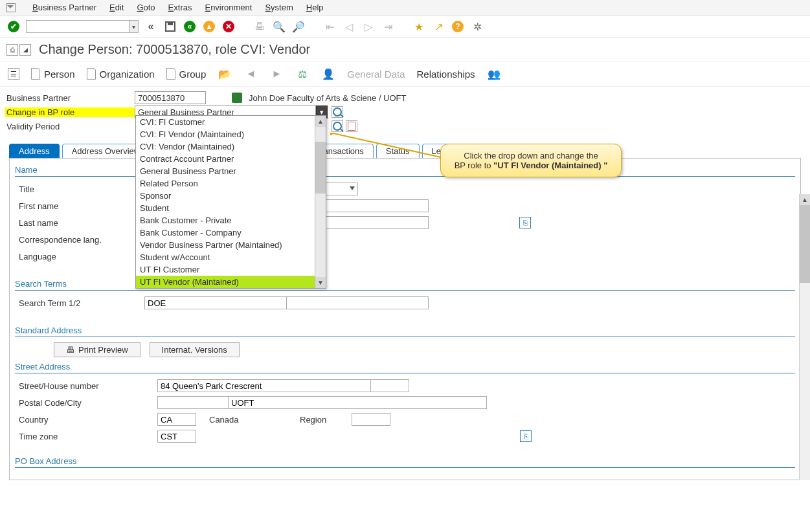  Describe the element at coordinates (180, 8) in the screenshot. I see `menu-extras: Extras` at that location.